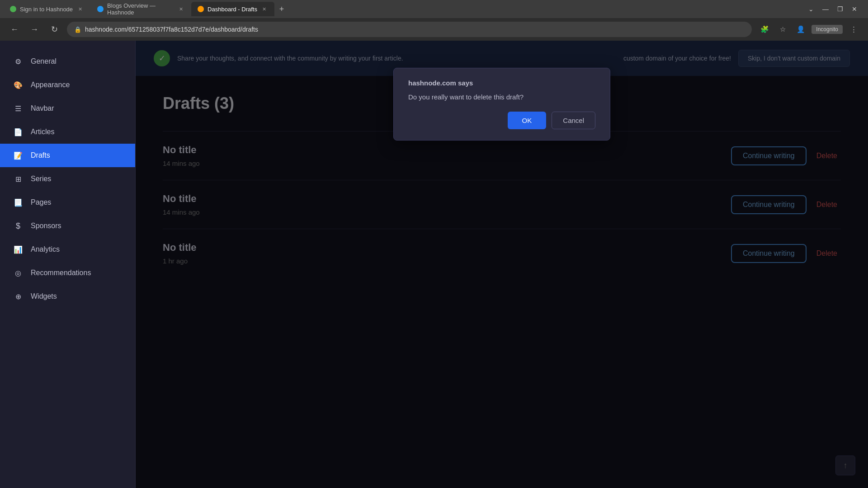 This screenshot has width=868, height=488. Describe the element at coordinates (783, 29) in the screenshot. I see `star-button: ☆` at that location.